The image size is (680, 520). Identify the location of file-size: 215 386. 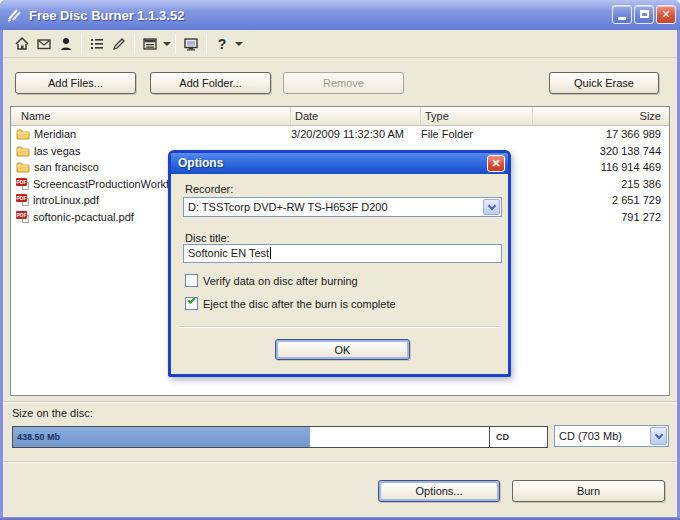
(601, 184).